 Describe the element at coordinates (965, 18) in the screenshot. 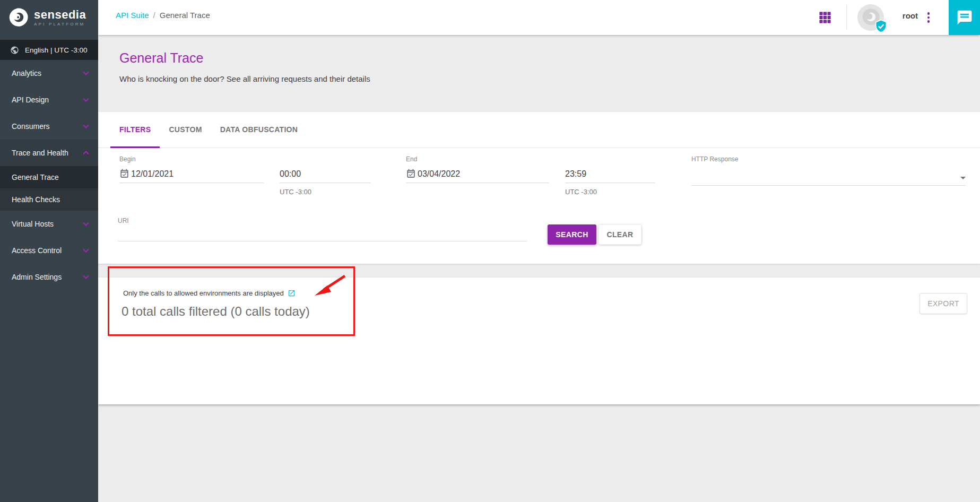

I see `chat-icon` at that location.